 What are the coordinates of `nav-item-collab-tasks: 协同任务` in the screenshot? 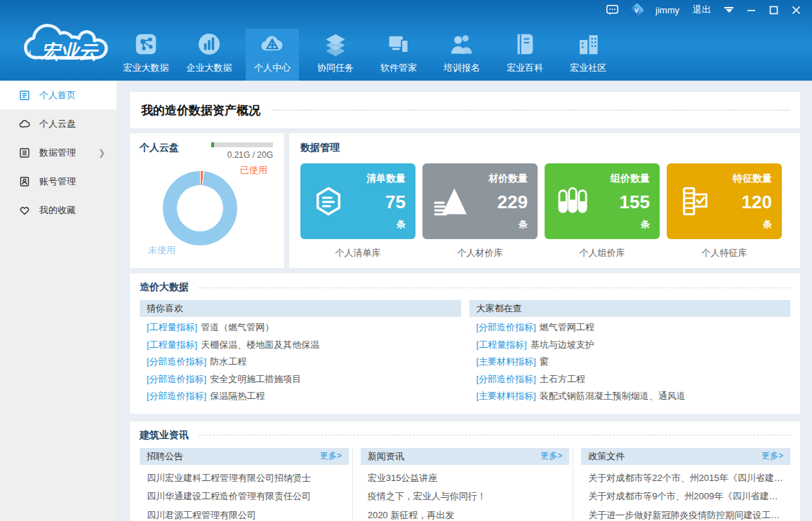 It's located at (335, 55).